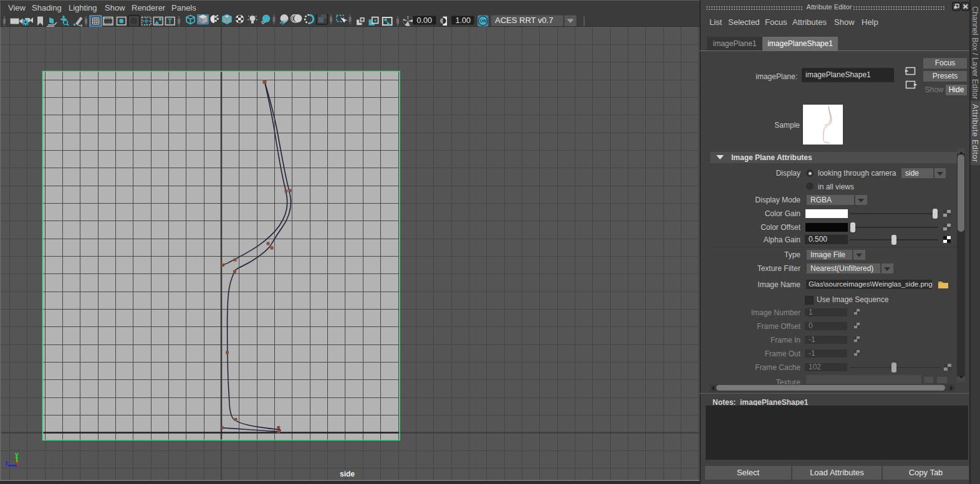 The image size is (980, 484). What do you see at coordinates (347, 474) in the screenshot?
I see `svg-text: side` at bounding box center [347, 474].